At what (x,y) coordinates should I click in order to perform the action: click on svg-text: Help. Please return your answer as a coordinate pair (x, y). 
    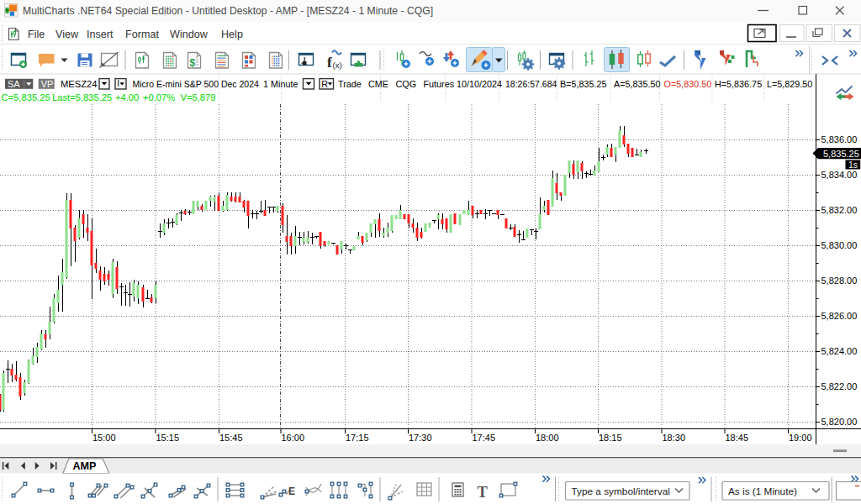
    Looking at the image, I should click on (232, 34).